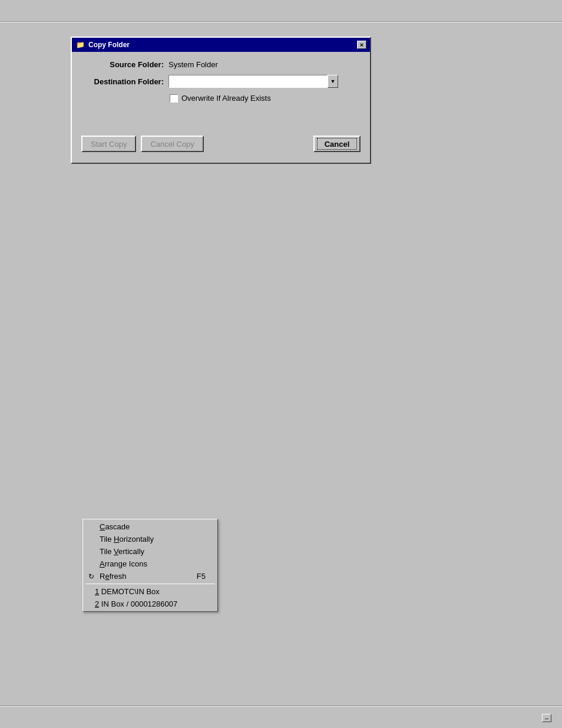 The image size is (562, 728). What do you see at coordinates (123, 65) in the screenshot?
I see `source-folder-label: Source Folder:` at bounding box center [123, 65].